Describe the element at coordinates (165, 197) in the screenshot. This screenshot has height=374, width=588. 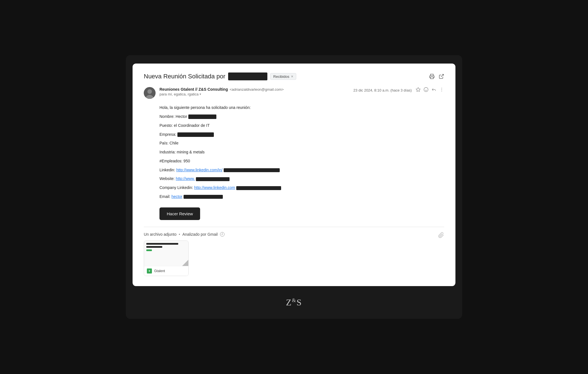
I see `email-field-label: Email:` at that location.